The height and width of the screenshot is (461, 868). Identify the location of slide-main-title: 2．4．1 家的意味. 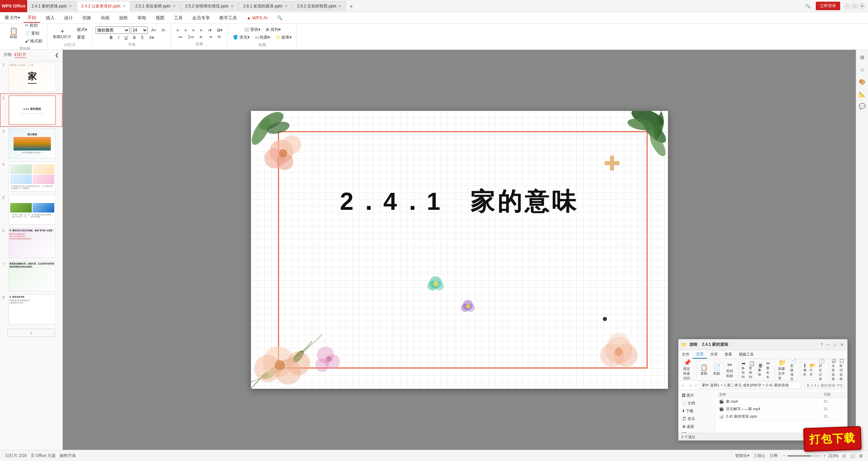
(459, 202).